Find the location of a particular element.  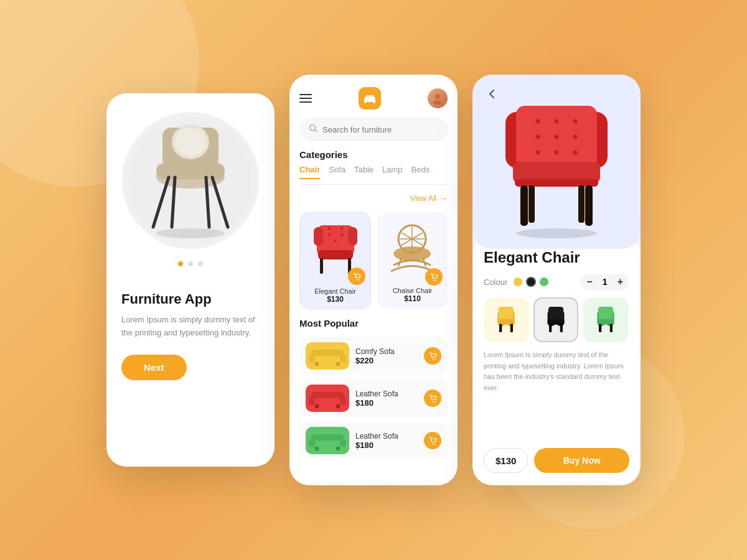

search-input is located at coordinates (380, 129).